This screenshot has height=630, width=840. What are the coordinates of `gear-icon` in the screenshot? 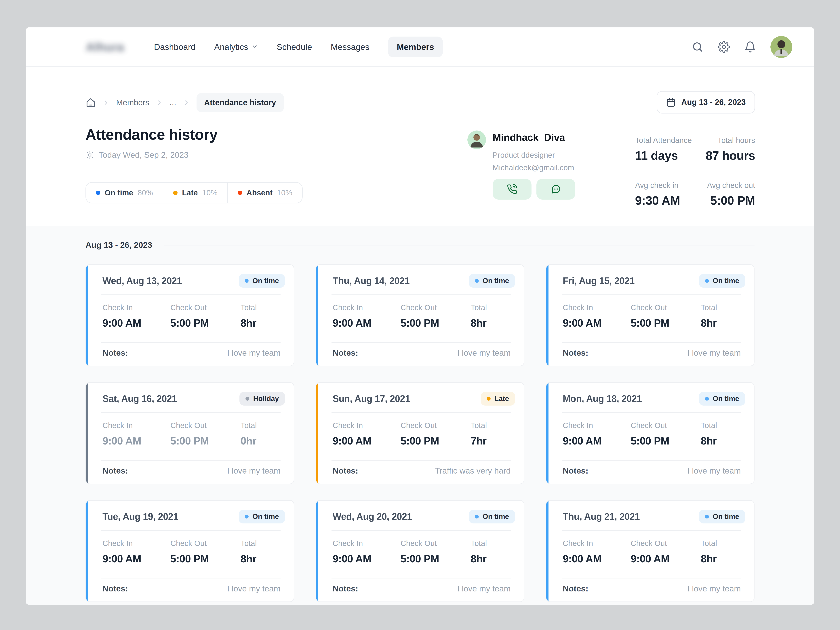 It's located at (724, 47).